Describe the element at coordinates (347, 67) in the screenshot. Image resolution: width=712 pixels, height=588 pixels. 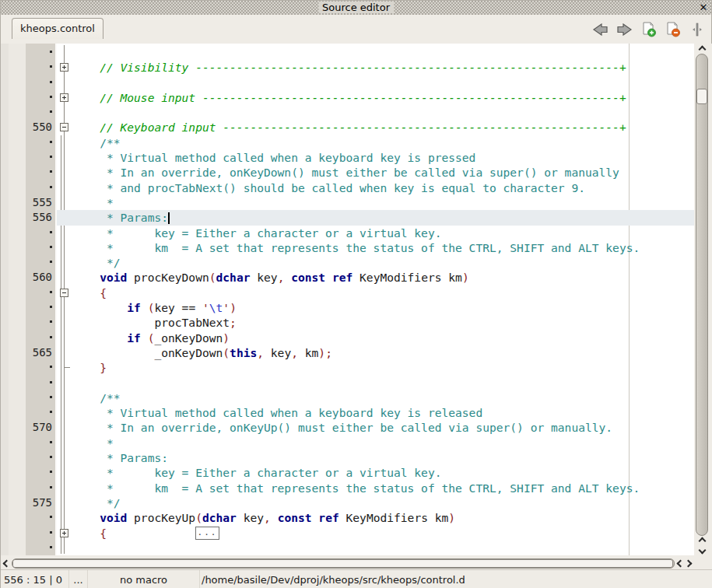
I see `code-line: // Visibility --------------------------…` at that location.